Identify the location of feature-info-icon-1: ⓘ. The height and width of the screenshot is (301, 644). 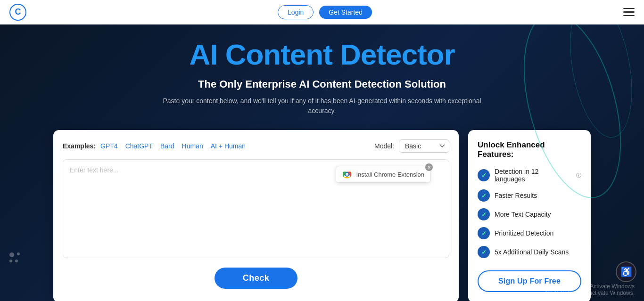
(579, 175).